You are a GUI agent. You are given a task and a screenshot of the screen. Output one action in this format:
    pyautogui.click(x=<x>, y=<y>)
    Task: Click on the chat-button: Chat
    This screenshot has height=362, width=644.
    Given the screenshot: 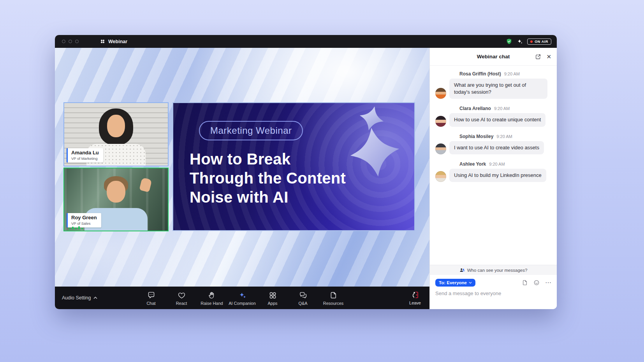 What is the action you would take?
    pyautogui.click(x=151, y=298)
    